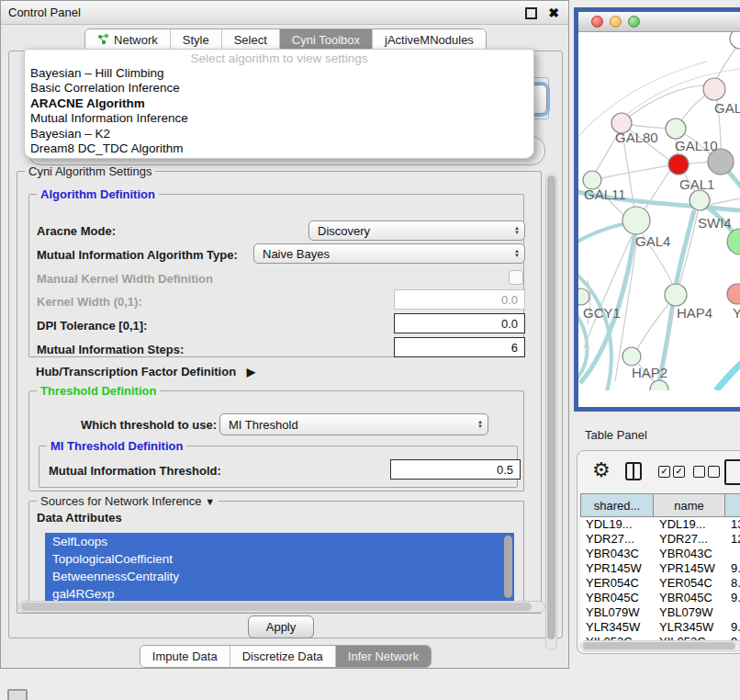 The height and width of the screenshot is (700, 740). What do you see at coordinates (279, 542) in the screenshot?
I see `attribute-item-selected: SelfLoops` at bounding box center [279, 542].